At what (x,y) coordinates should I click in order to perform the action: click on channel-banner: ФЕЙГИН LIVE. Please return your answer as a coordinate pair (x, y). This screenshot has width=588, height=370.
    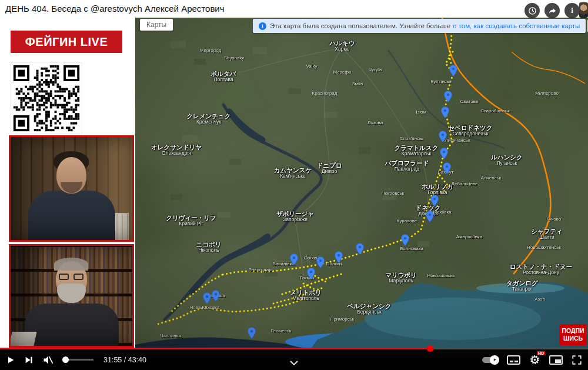
    Looking at the image, I should click on (66, 42).